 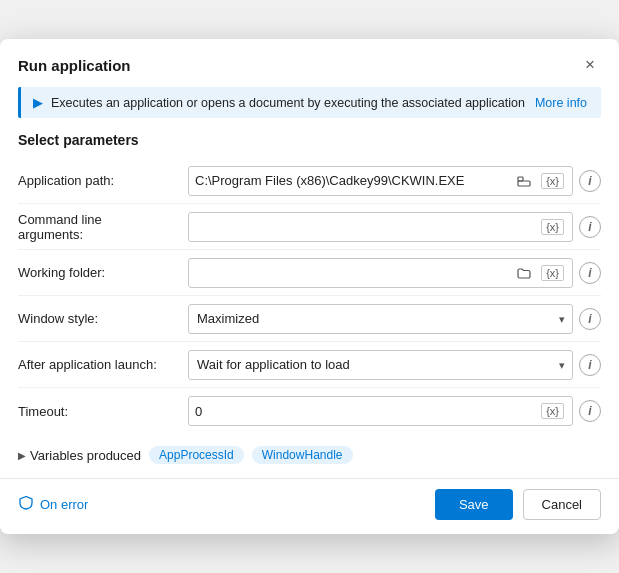 I want to click on info-icon-cmd: i, so click(x=590, y=227).